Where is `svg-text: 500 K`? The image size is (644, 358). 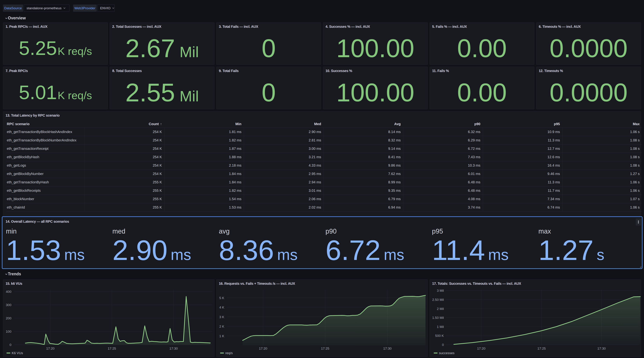 svg-text: 500 K is located at coordinates (440, 336).